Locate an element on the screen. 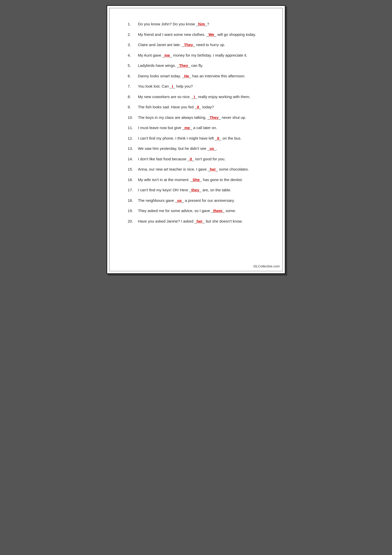 This screenshot has height=555, width=392. sentences-list: 1.Do you know John? Do you know _him_?2.… is located at coordinates (199, 123).